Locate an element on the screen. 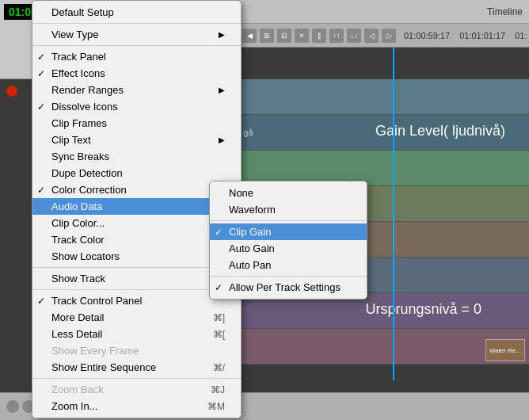 This screenshot has width=529, height=420. timeline-title: Timeline is located at coordinates (505, 12).